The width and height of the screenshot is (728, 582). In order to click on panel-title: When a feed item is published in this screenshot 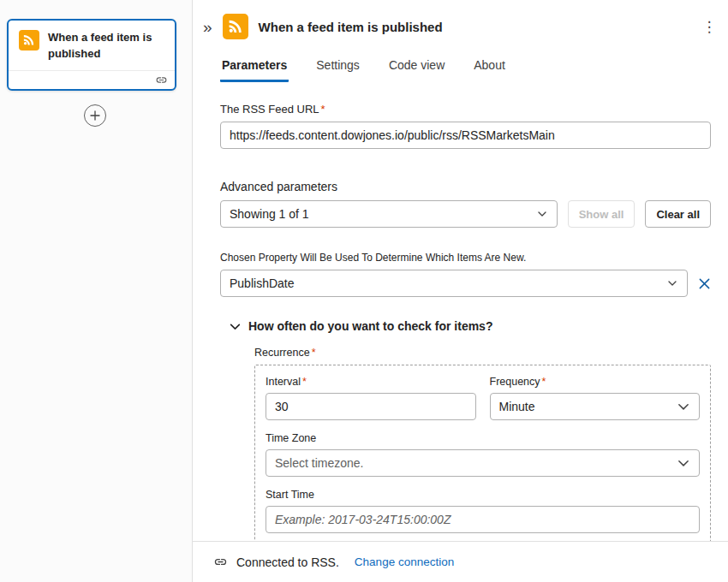, I will do `click(351, 27)`.